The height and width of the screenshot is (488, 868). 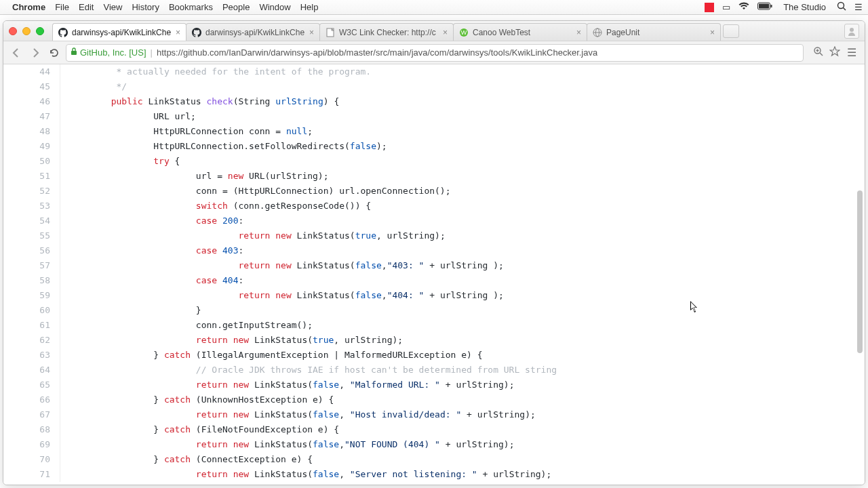 I want to click on code-content: return new LinkStatus(false,"404: " + ur…, so click(x=462, y=296).